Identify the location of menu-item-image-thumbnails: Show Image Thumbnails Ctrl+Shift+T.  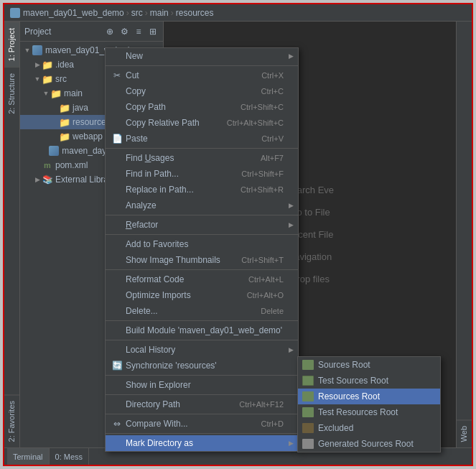
(202, 260).